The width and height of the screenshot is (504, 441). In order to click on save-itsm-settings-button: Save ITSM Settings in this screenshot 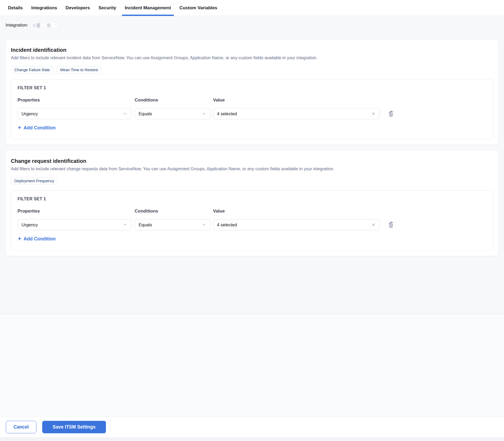, I will do `click(74, 427)`.